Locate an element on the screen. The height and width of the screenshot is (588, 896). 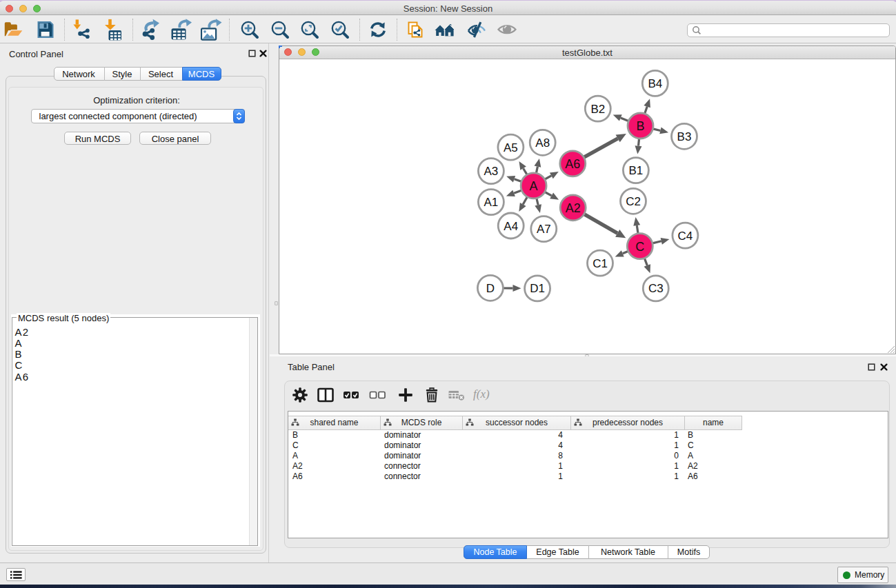
svg-text: B4 is located at coordinates (655, 84).